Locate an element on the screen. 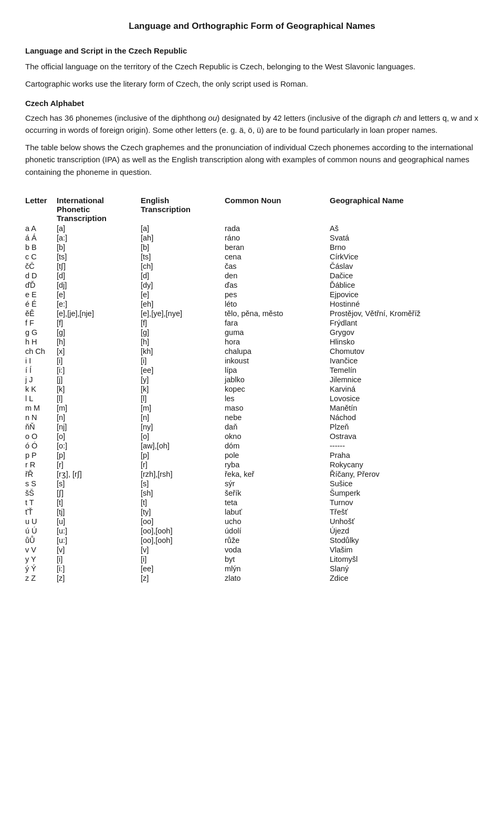  table-cell-18-2: [l] is located at coordinates (183, 399).